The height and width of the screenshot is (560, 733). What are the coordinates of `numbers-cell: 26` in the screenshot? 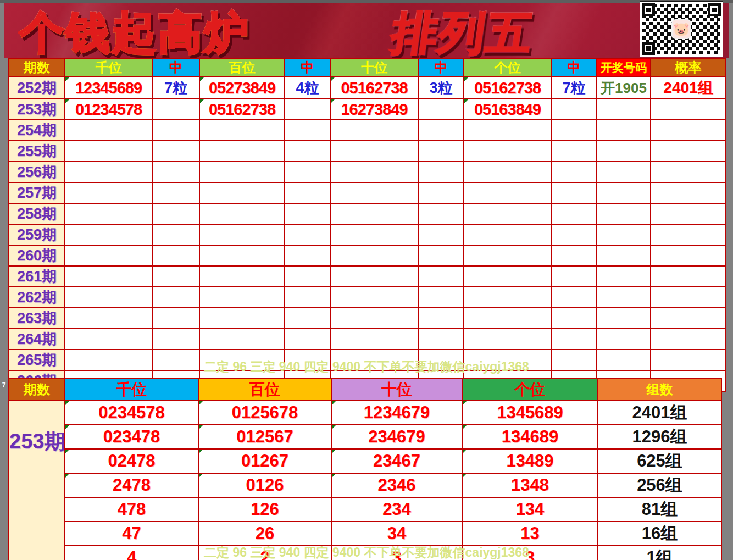 It's located at (265, 534).